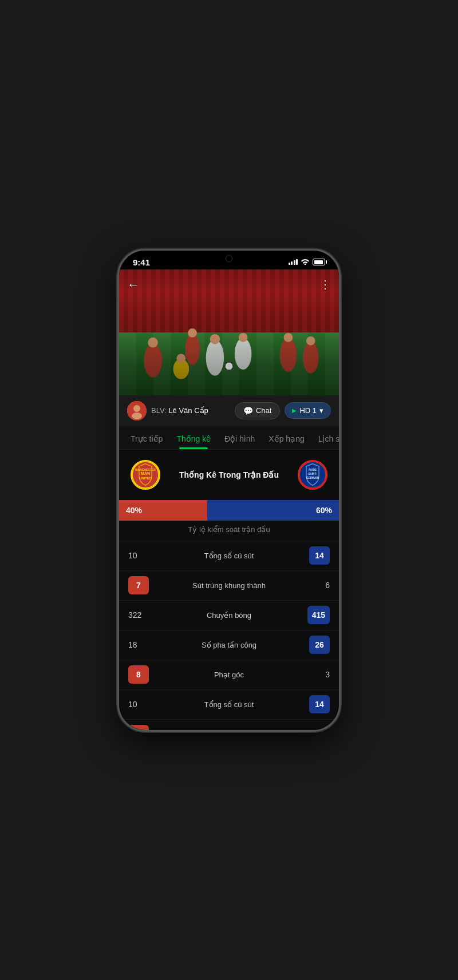 The height and width of the screenshot is (980, 458). Describe the element at coordinates (163, 510) in the screenshot. I see `possession-home: 40%` at that location.